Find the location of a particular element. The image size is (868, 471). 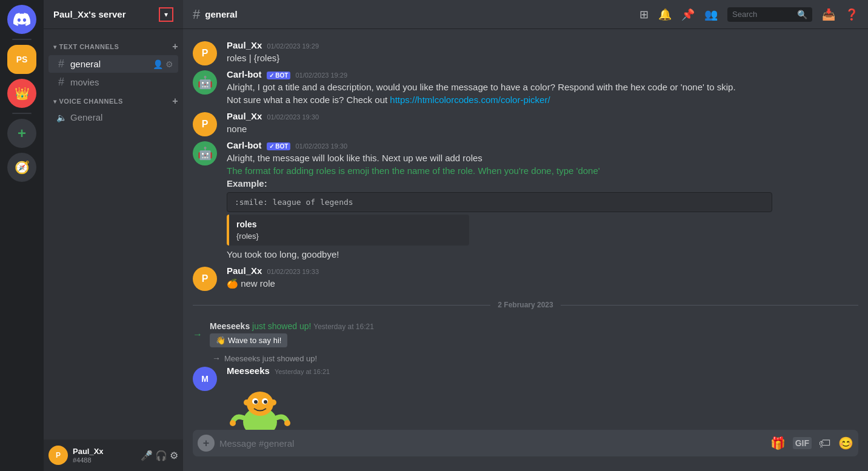

meeseeks-image is located at coordinates (260, 404).